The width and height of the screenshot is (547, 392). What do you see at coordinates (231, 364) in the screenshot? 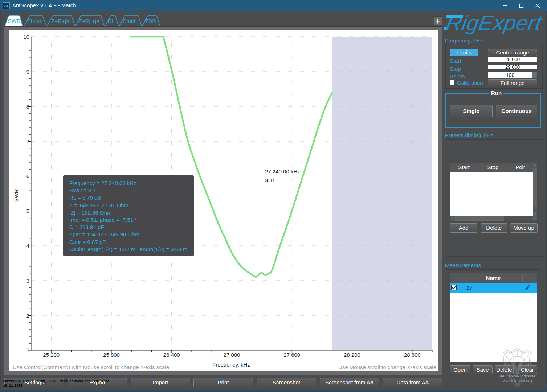
I see `svg-text: Frequency, kHz` at bounding box center [231, 364].